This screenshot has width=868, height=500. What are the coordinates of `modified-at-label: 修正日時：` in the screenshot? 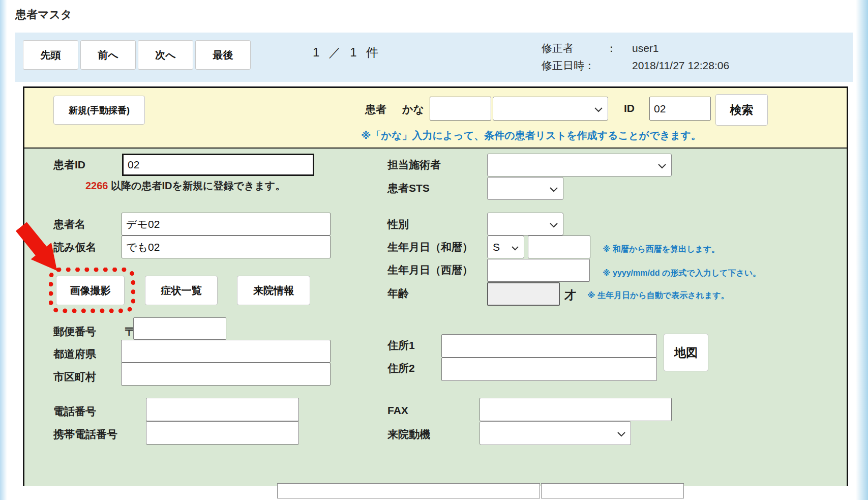 It's located at (579, 66).